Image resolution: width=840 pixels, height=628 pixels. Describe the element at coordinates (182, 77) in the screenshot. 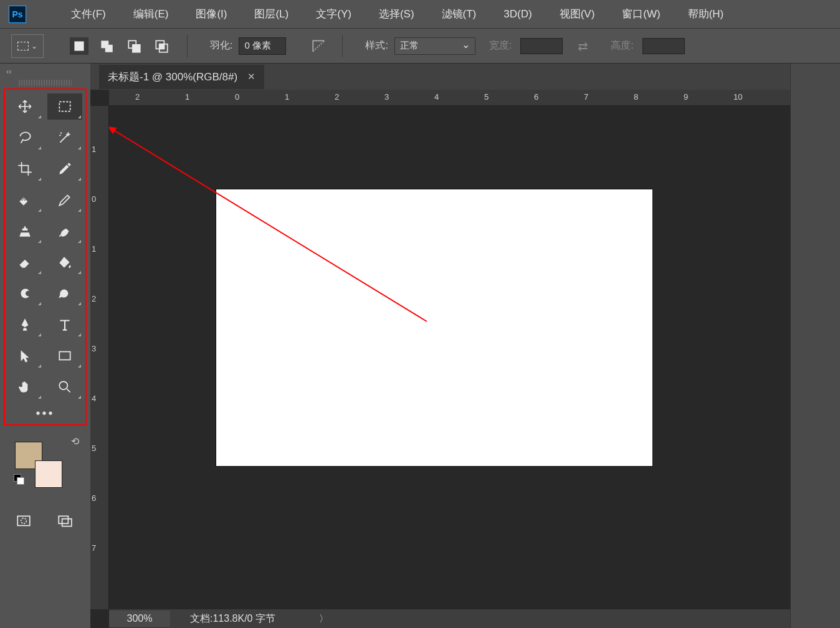

I see `document-tab: 未标题-1 @ 300%(RGB/8#) ✕` at that location.